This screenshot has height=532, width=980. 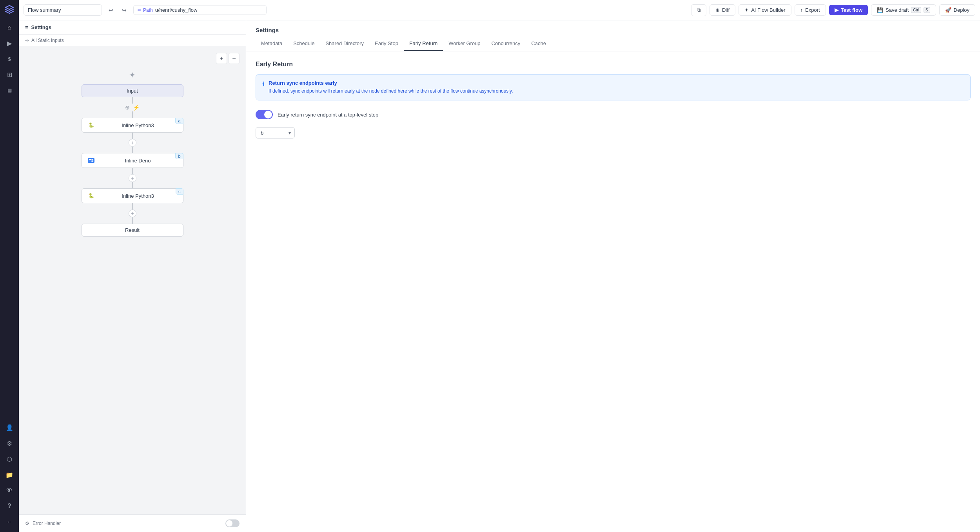 What do you see at coordinates (234, 58) in the screenshot?
I see `zoom-out-button: −` at bounding box center [234, 58].